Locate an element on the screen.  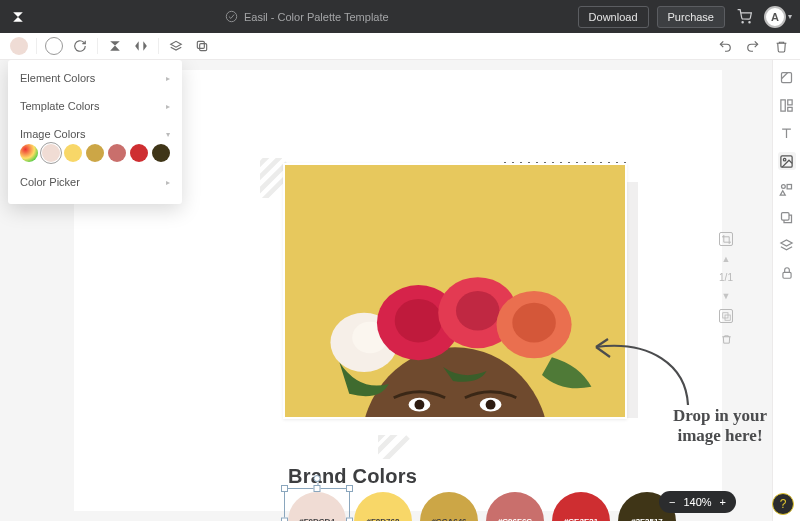
context-toolbar is located at coordinates (400, 46).